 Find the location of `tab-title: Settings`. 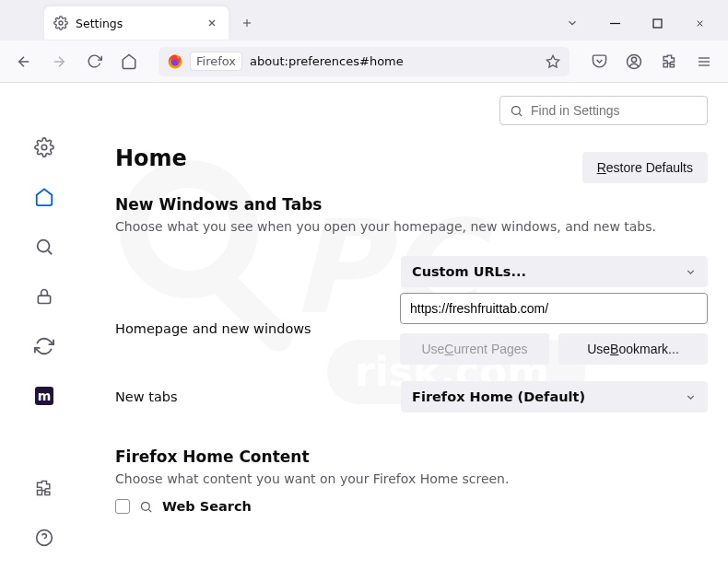

tab-title: Settings is located at coordinates (136, 24).